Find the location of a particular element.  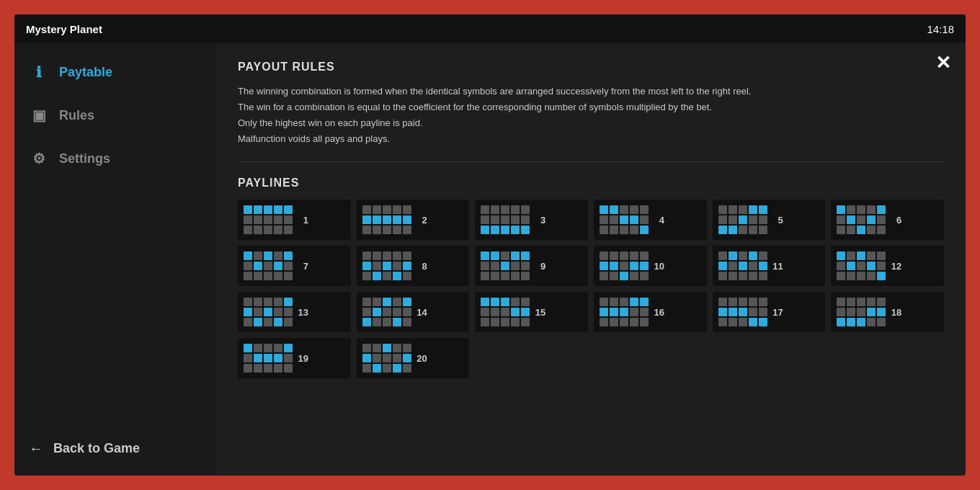

payline-card: 6 is located at coordinates (888, 220).